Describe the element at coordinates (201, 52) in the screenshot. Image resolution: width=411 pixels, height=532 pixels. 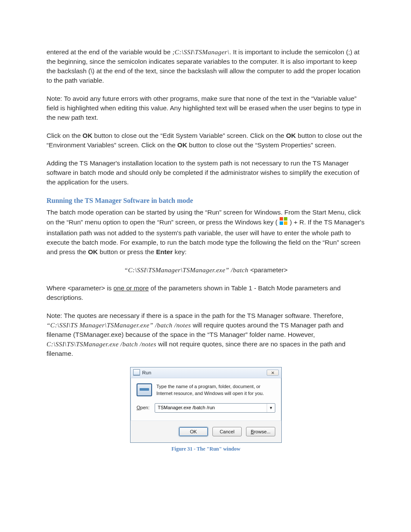
I see `path-example: ;C:\SSI\TSManager\` at that location.